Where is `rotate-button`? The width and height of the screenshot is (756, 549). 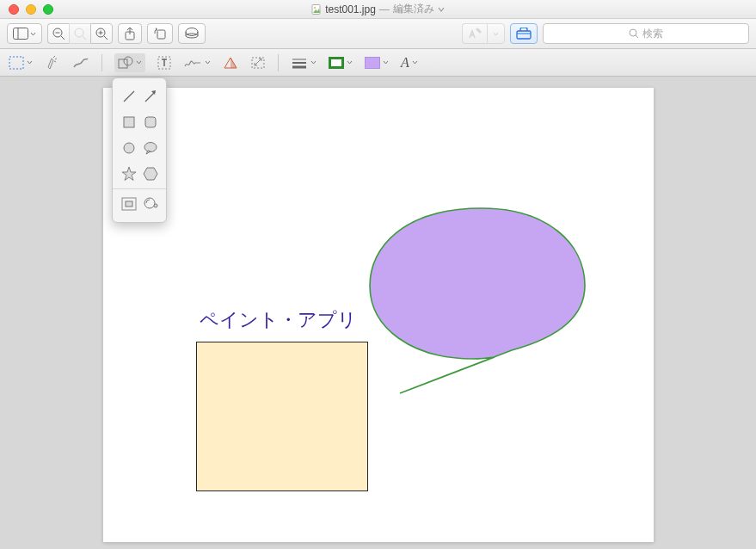 rotate-button is located at coordinates (160, 34).